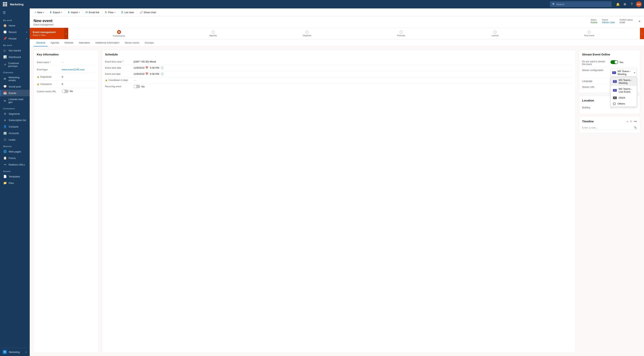 The width and height of the screenshot is (644, 356). Describe the element at coordinates (15, 176) in the screenshot. I see `sidebar-item-templates: 📄 Templates` at that location.